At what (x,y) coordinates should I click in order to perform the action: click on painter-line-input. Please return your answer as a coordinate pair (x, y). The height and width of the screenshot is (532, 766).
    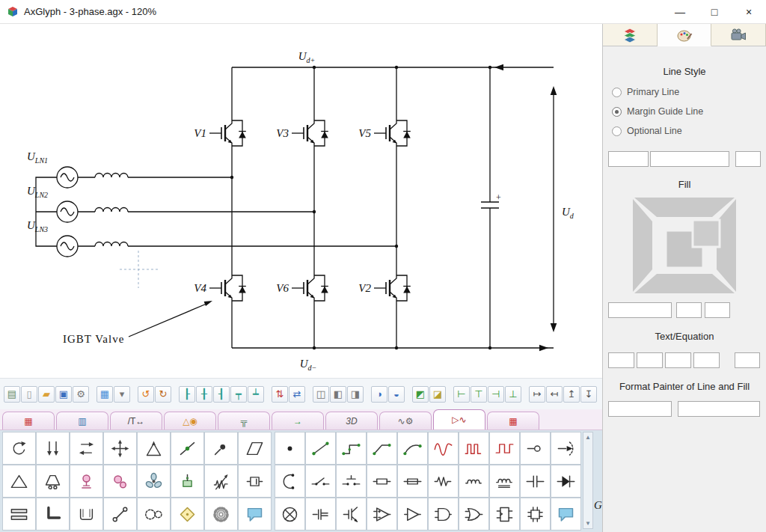
    Looking at the image, I should click on (640, 409).